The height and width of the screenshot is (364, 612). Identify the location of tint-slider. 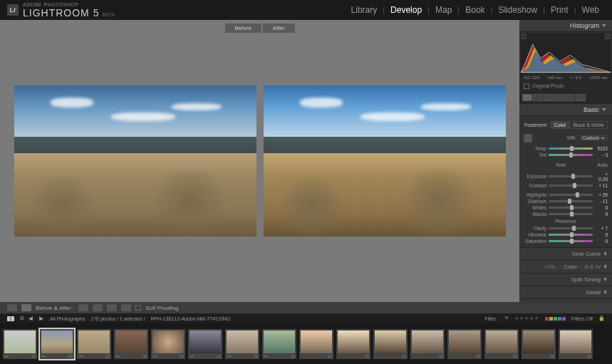
(571, 155).